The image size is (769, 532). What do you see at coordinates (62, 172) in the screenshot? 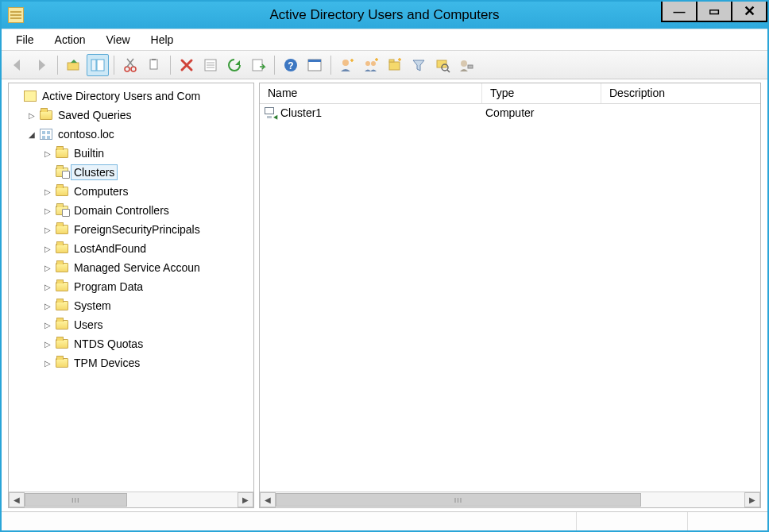
I see `ou-icon` at bounding box center [62, 172].